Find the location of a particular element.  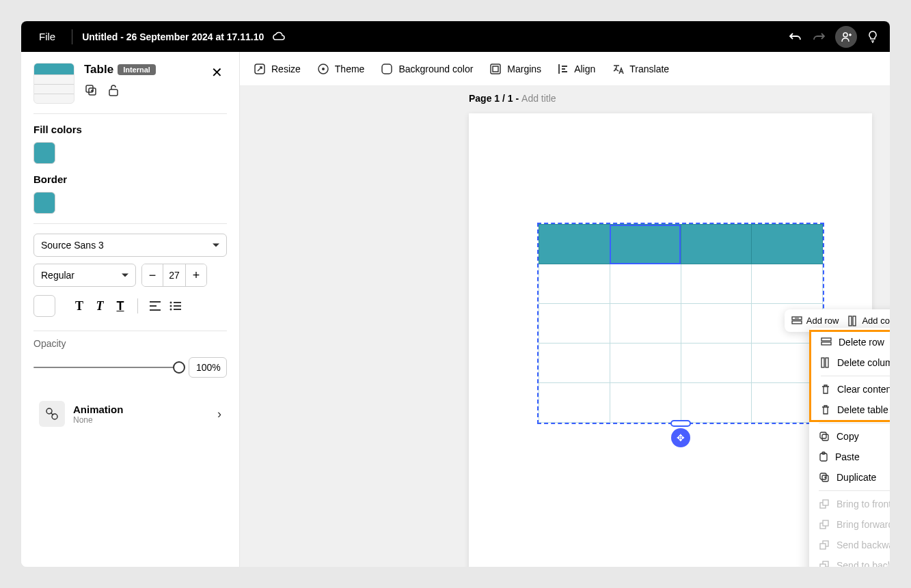

border-label: Border is located at coordinates (130, 179).